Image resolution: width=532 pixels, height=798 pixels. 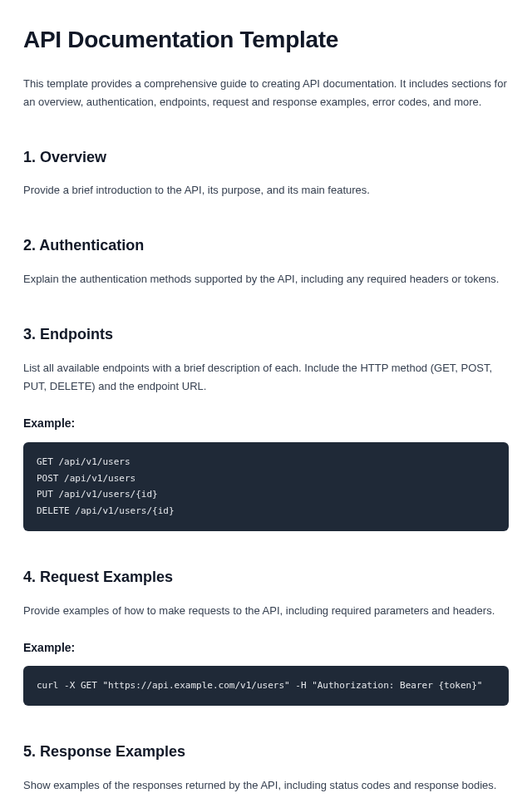 I want to click on endpoints-code-block: GET /api/v1/users POST /api/v1/users PUT…, so click(x=266, y=487).